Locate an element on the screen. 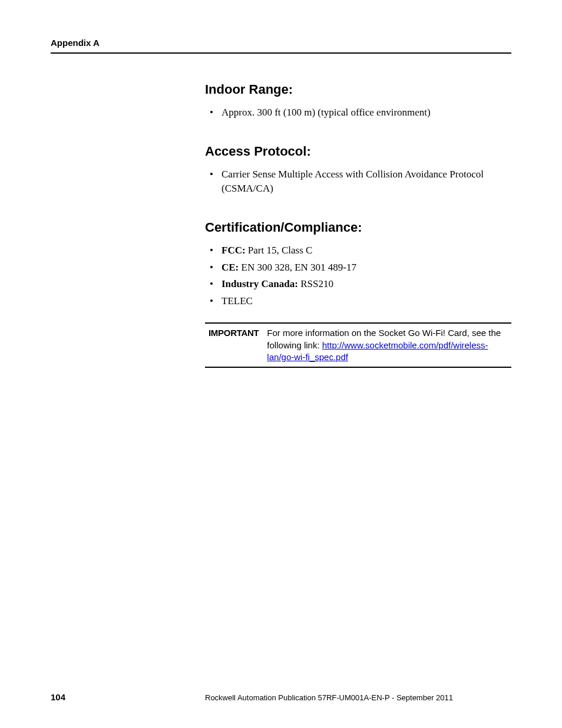 The height and width of the screenshot is (728, 562). list-item: Carrier Sense Multiple Access with Colli… is located at coordinates (366, 182).